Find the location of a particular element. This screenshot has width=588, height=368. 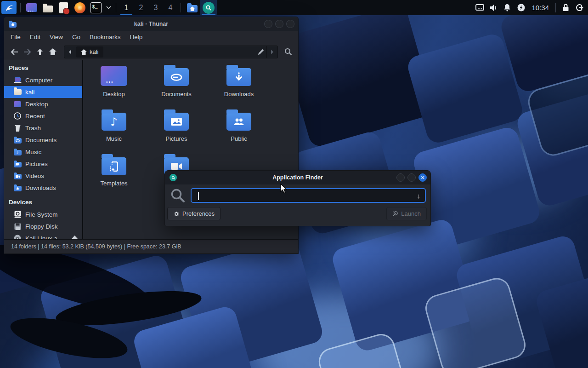

back-icon is located at coordinates (15, 52).